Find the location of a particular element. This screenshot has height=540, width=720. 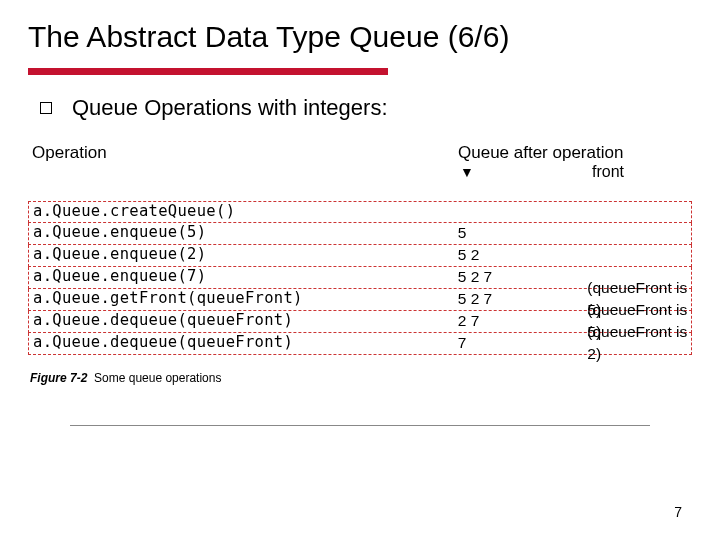

header-after: Queue after operation is located at coordinates (540, 152).